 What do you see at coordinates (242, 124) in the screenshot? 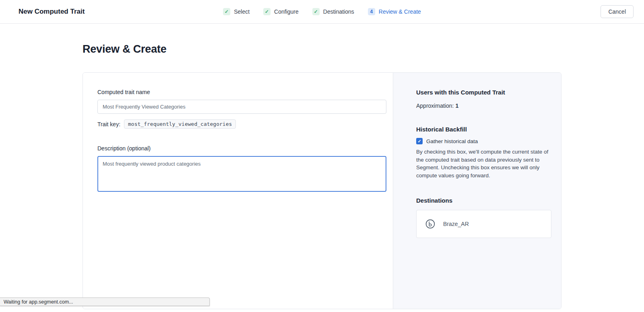
I see `trait-key-row: Trait key: most_frequently_viewed_catego…` at bounding box center [242, 124].